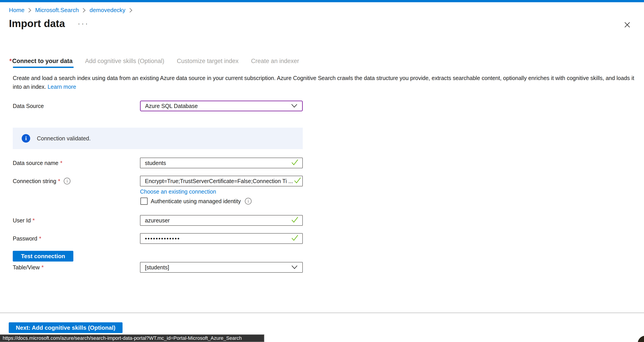  What do you see at coordinates (222, 238) in the screenshot?
I see `password-input: •••••••••••••` at bounding box center [222, 238].